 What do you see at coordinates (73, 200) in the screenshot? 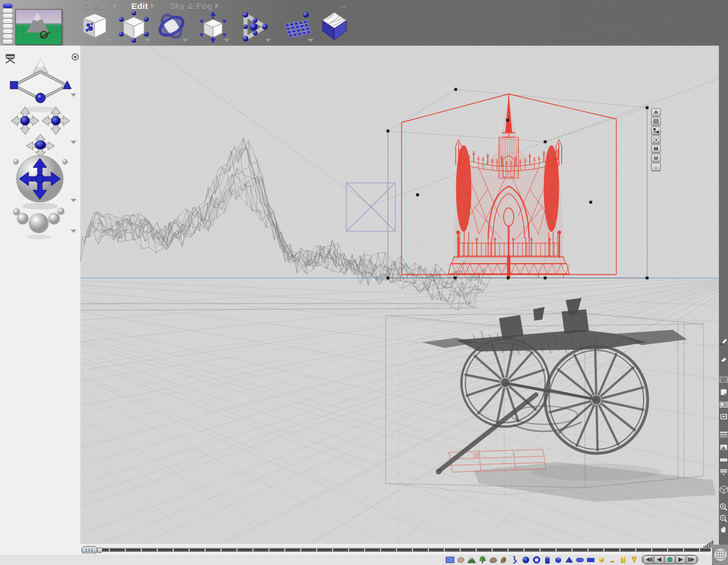
I see `trackball-dropdown-icon` at bounding box center [73, 200].